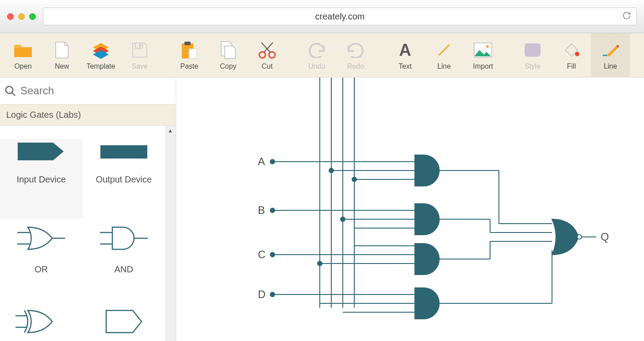 This screenshot has width=644, height=341. Describe the element at coordinates (189, 50) in the screenshot. I see `paste-icon` at that location.